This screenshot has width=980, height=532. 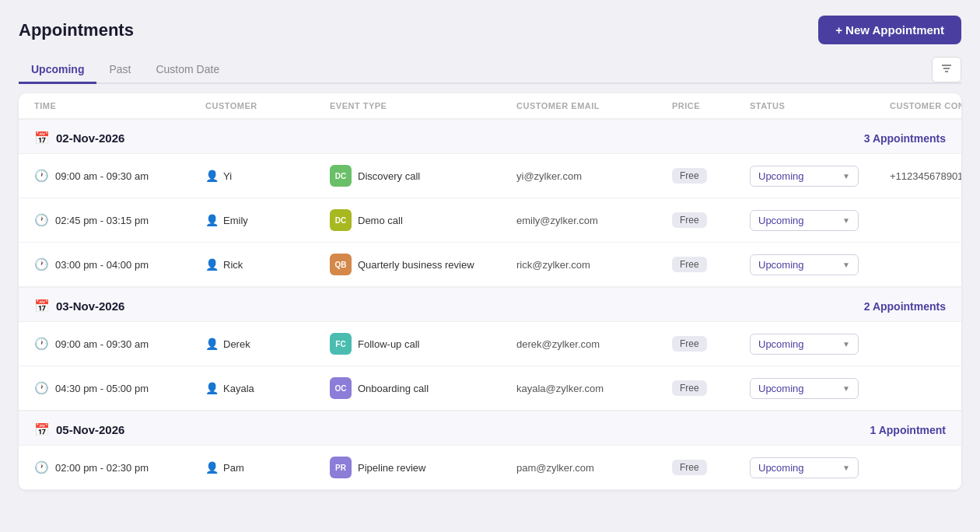 What do you see at coordinates (594, 106) in the screenshot?
I see `col-email: CUSTOMER EMAIL` at bounding box center [594, 106].